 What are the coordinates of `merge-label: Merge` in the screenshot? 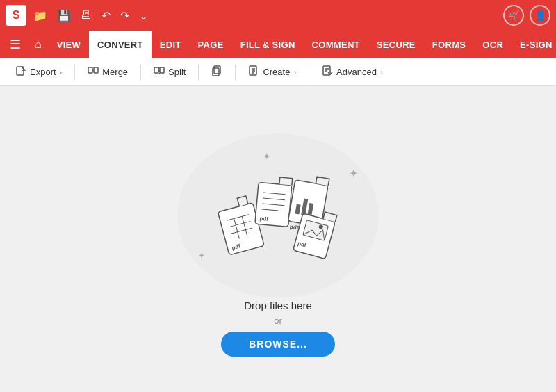 It's located at (115, 72).